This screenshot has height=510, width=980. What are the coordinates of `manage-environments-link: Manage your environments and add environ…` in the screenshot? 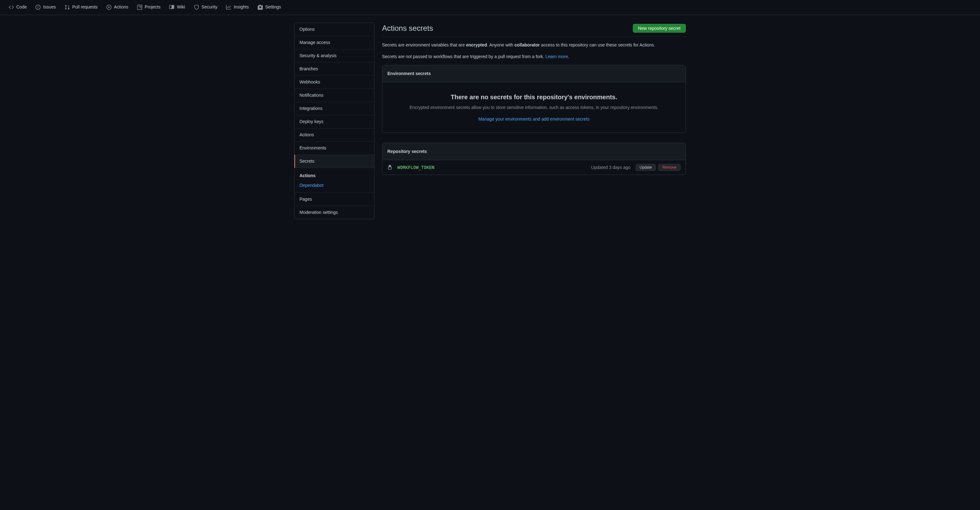 It's located at (534, 119).